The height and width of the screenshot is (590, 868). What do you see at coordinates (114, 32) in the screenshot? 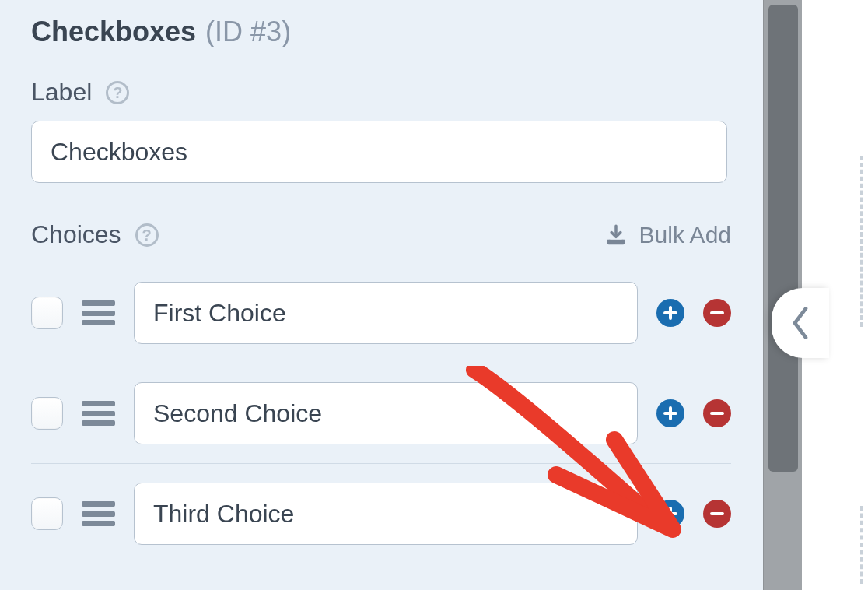
I see `field-type-title: Checkboxes` at bounding box center [114, 32].